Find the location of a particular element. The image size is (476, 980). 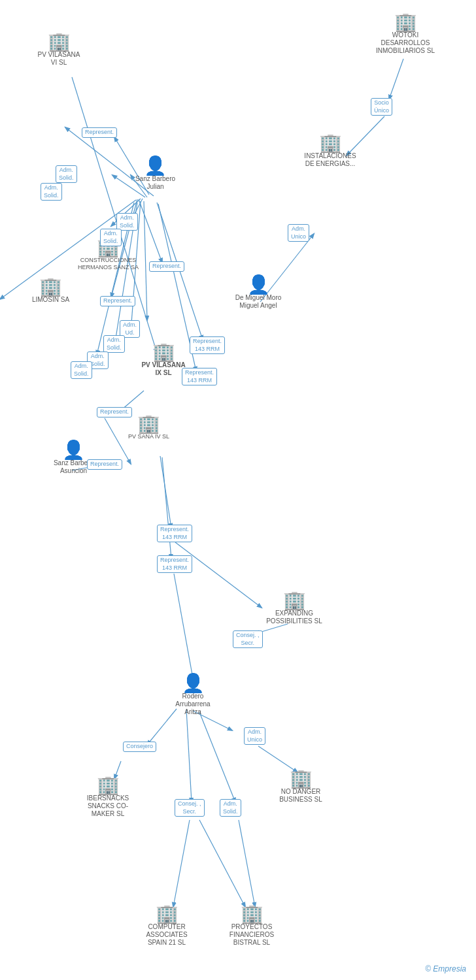

person-sanz-asuncion: 👤 Sanz Barbero Asuncion is located at coordinates (73, 458).